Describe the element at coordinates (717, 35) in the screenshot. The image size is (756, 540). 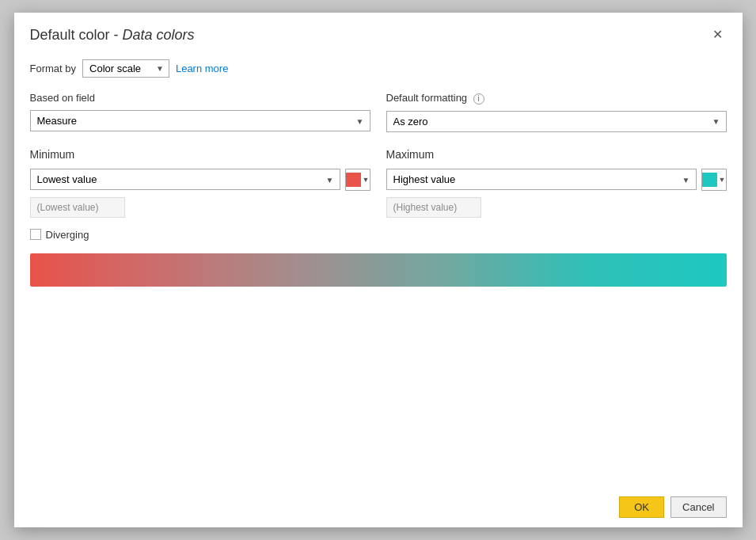
I see `close-button: ✕` at that location.